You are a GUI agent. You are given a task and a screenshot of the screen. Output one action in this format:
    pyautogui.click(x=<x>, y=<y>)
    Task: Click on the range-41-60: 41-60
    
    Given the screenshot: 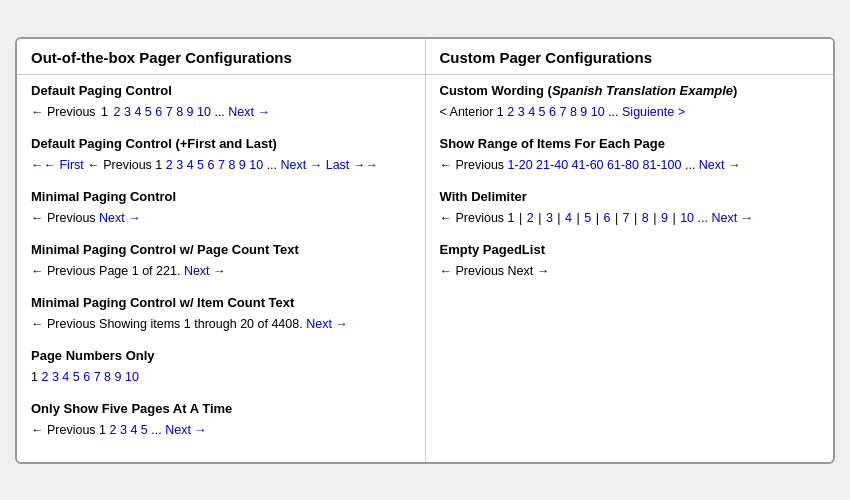 What is the action you would take?
    pyautogui.click(x=588, y=165)
    